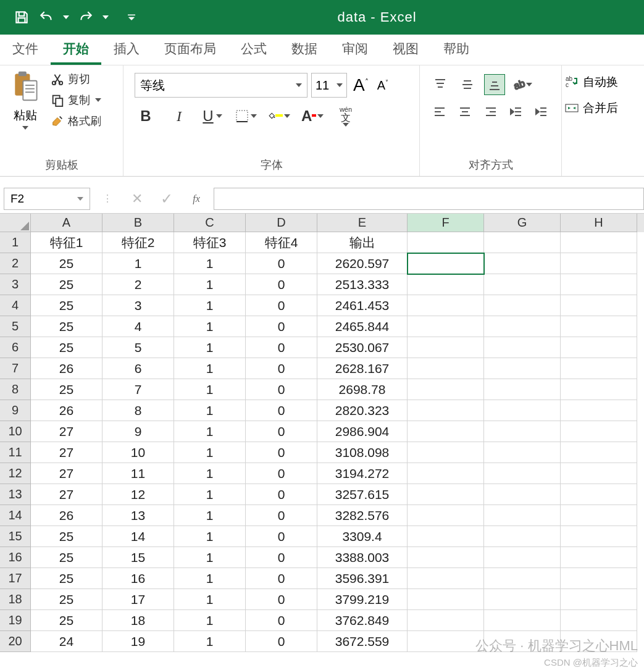 The image size is (644, 670). Describe the element at coordinates (362, 348) in the screenshot. I see `cell: 2530.067` at that location.